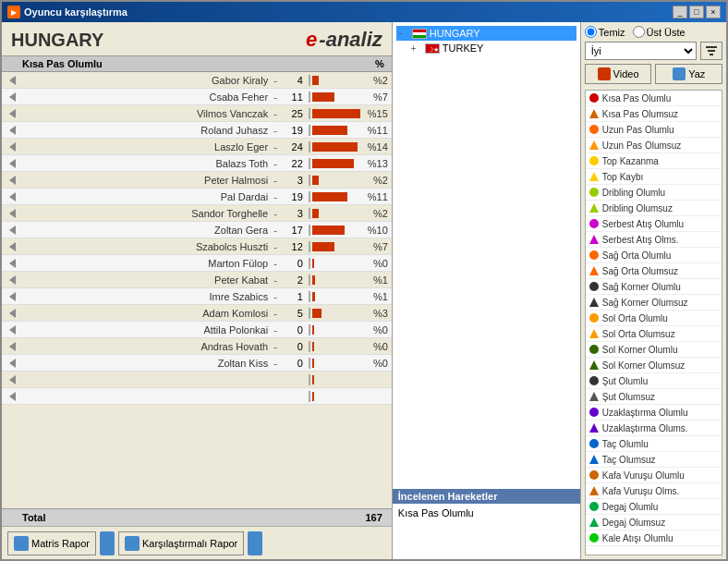 The width and height of the screenshot is (728, 561). I want to click on total-label: Total, so click(33, 518).